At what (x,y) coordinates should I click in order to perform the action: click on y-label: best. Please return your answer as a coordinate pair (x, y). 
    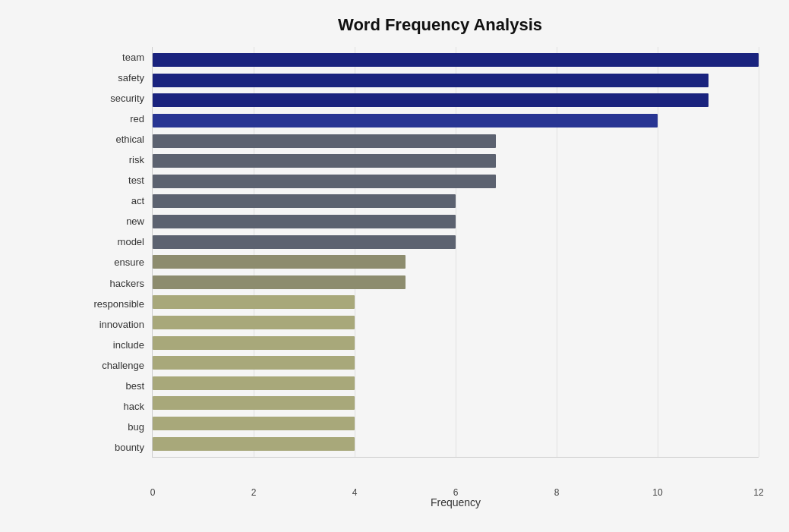
    Looking at the image, I should click on (135, 386).